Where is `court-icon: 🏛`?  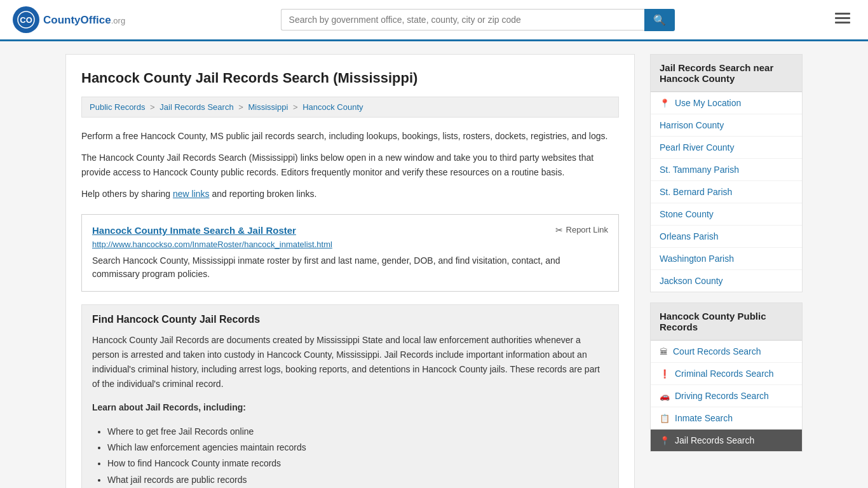 court-icon: 🏛 is located at coordinates (663, 352).